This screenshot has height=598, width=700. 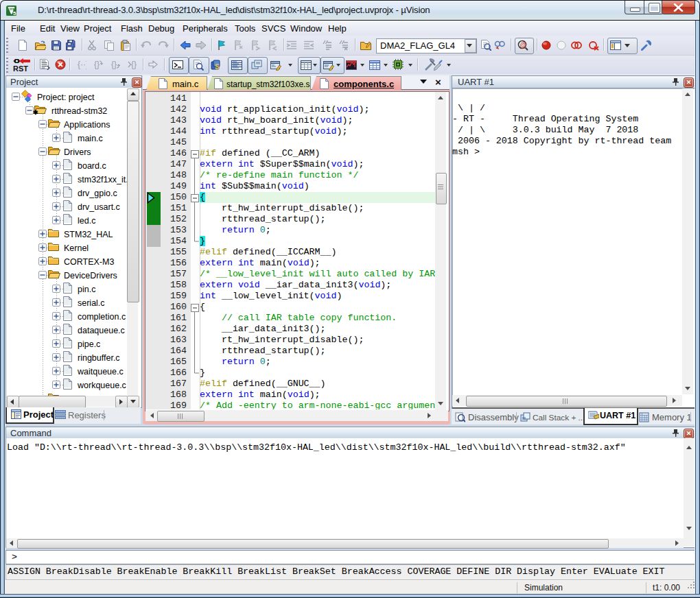 What do you see at coordinates (76, 248) in the screenshot?
I see `svg-text: Kernel` at bounding box center [76, 248].